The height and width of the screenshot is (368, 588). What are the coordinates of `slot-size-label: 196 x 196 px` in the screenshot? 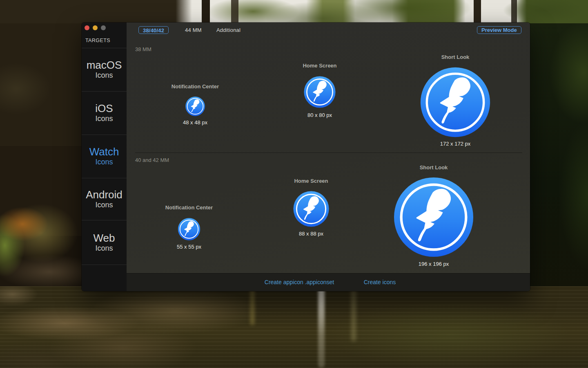 It's located at (434, 264).